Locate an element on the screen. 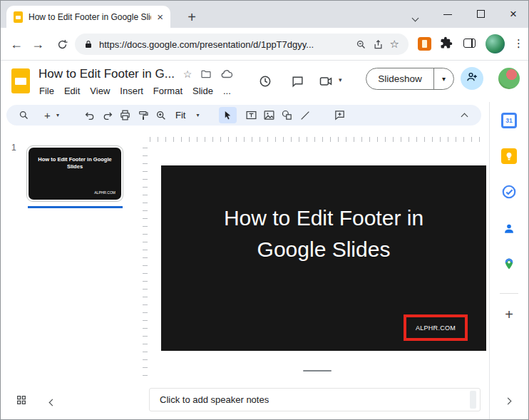  text-box-button is located at coordinates (251, 116).